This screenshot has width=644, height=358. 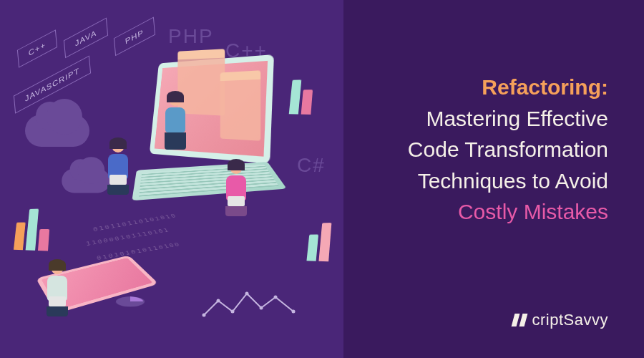 I want to click on ghost-csharp: C#, so click(x=311, y=165).